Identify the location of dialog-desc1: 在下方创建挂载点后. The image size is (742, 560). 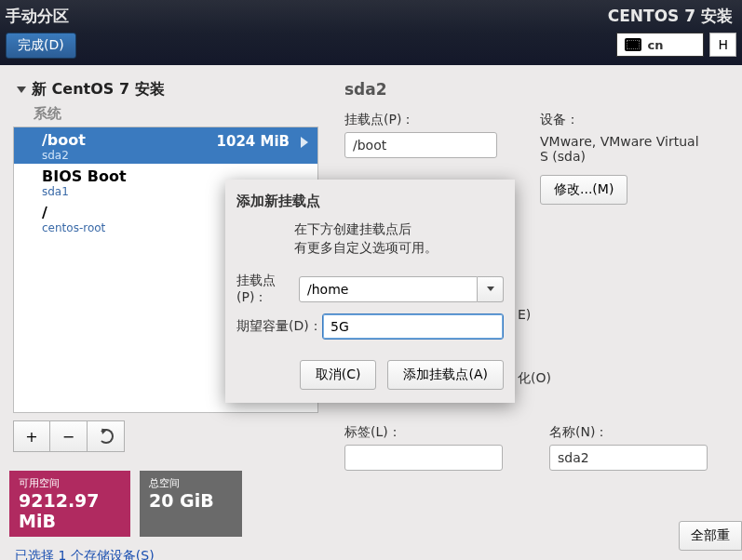
(398, 229).